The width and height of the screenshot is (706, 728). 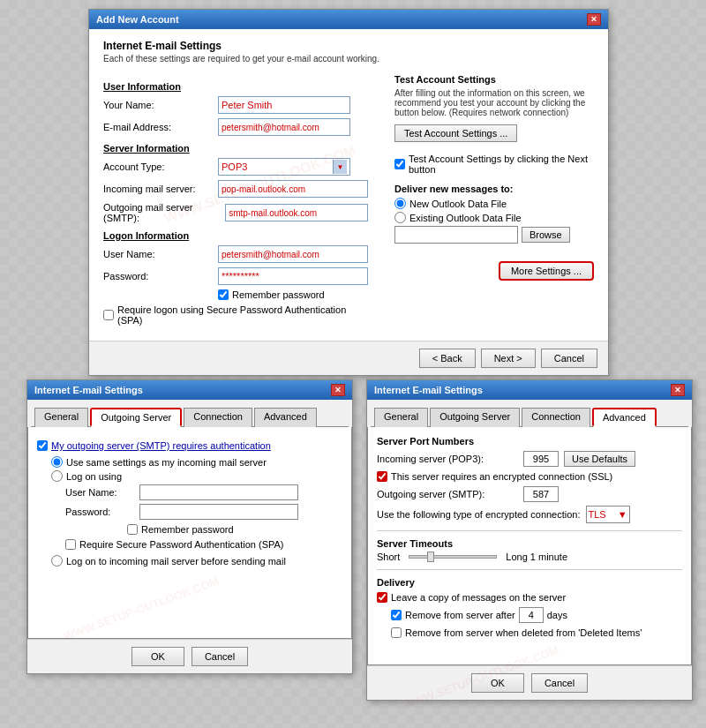 What do you see at coordinates (219, 512) in the screenshot?
I see `smtp-password-input` at bounding box center [219, 512].